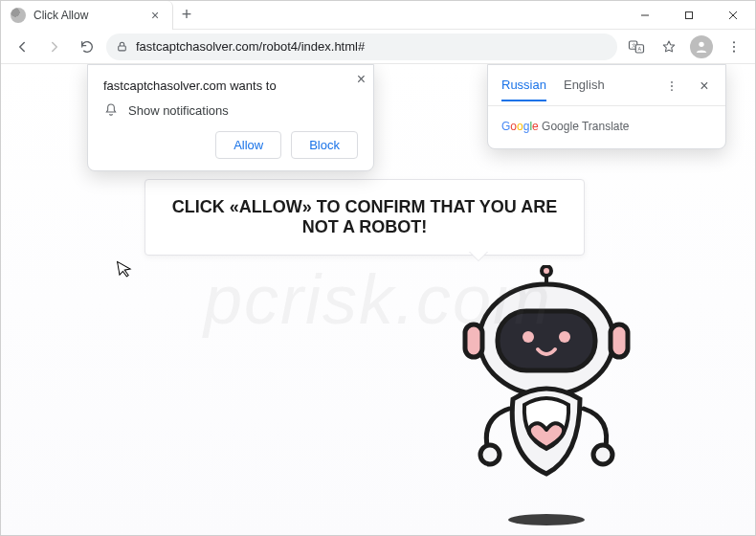  What do you see at coordinates (584, 90) in the screenshot?
I see `translate-tab-english: English` at bounding box center [584, 90].